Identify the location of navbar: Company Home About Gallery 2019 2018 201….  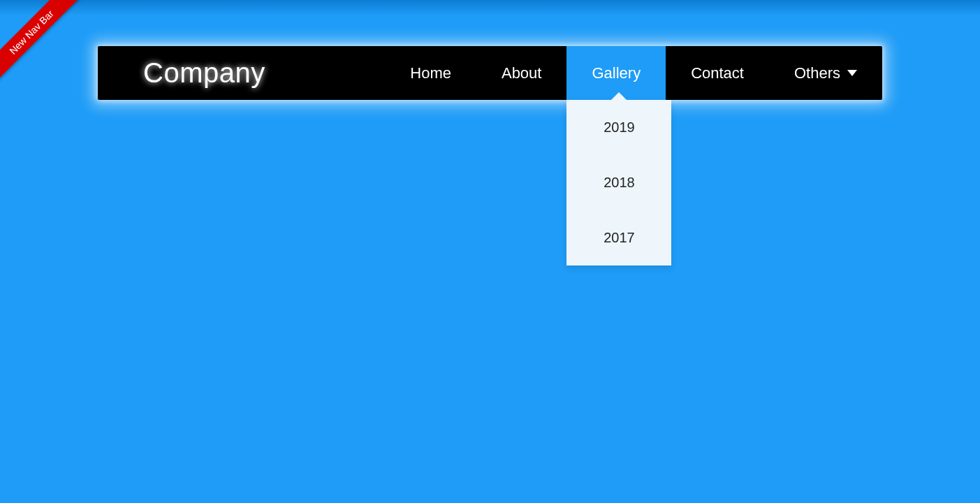
(490, 73).